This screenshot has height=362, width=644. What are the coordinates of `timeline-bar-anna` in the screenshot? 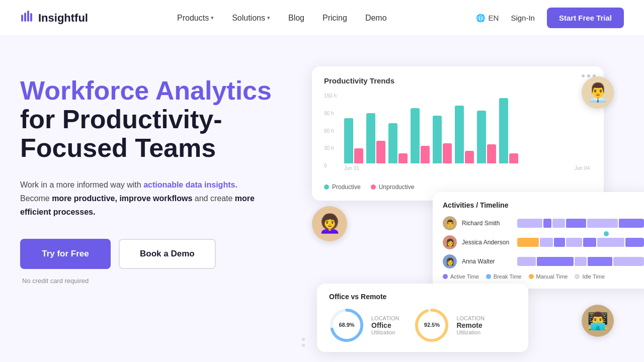 It's located at (581, 261).